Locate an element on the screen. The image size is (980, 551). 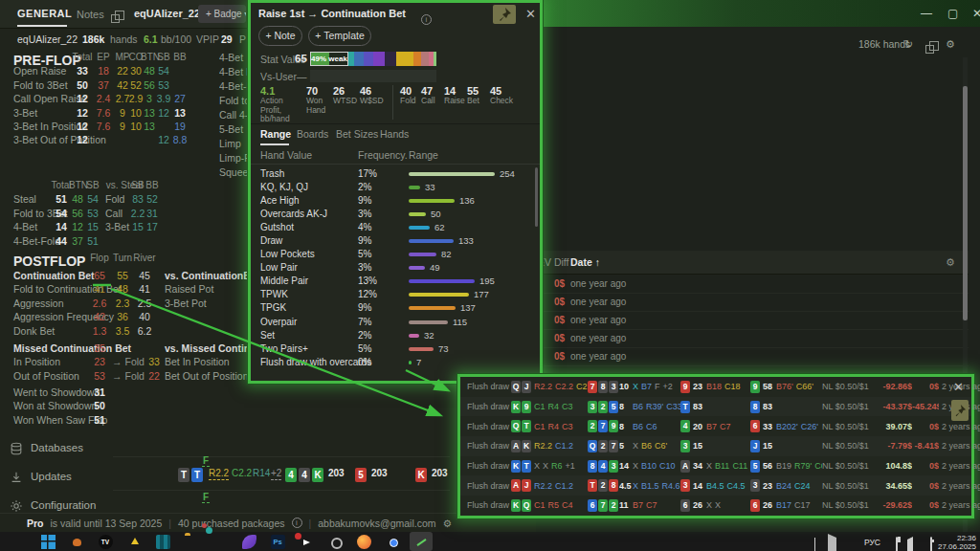
range-row: Middle Pair13%195 is located at coordinates (395, 281).